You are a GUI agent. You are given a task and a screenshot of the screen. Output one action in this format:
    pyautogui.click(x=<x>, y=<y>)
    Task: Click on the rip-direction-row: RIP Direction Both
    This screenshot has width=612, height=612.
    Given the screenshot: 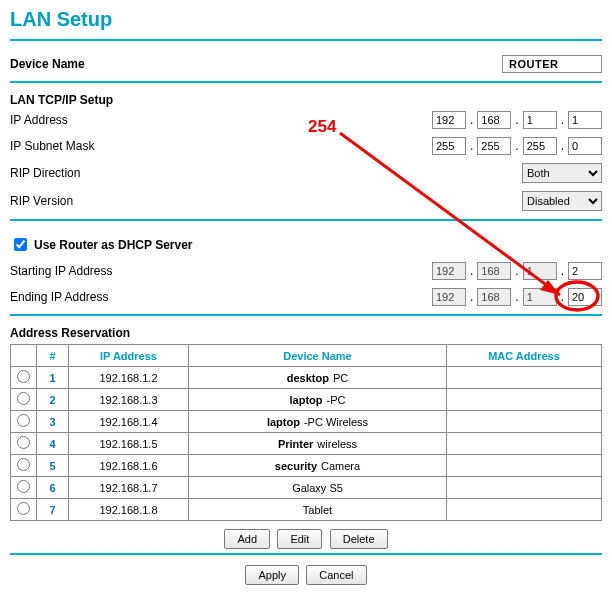 What is the action you would take?
    pyautogui.click(x=306, y=173)
    